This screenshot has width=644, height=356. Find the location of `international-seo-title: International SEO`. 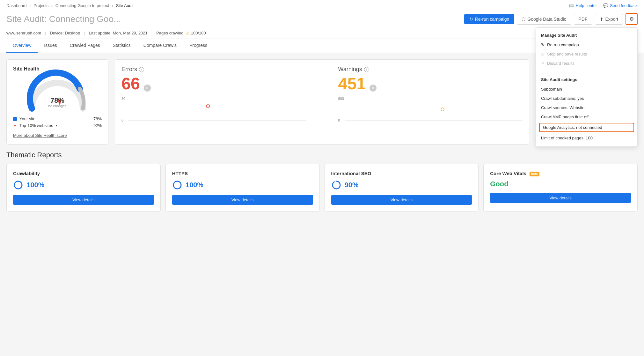

international-seo-title: International SEO is located at coordinates (402, 174).